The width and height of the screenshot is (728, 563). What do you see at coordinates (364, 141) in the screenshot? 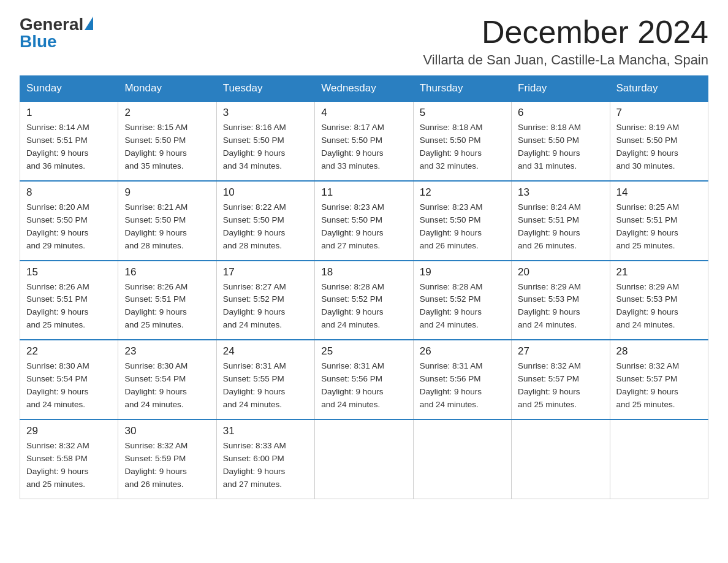
I see `calendar-cell: 4Sunrise: 8:17 AMSunset: 5:50 PMDaylight…` at bounding box center [364, 141].